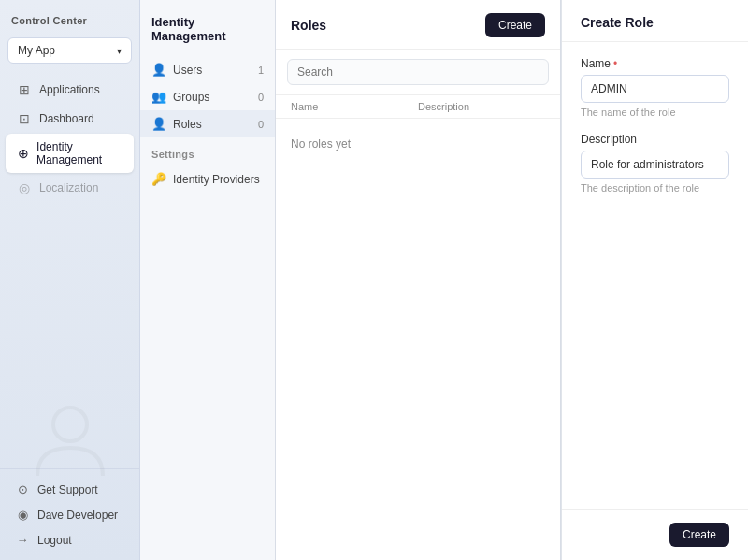  Describe the element at coordinates (69, 188) in the screenshot. I see `sidebar-item-localization: ◎ Localization` at that location.